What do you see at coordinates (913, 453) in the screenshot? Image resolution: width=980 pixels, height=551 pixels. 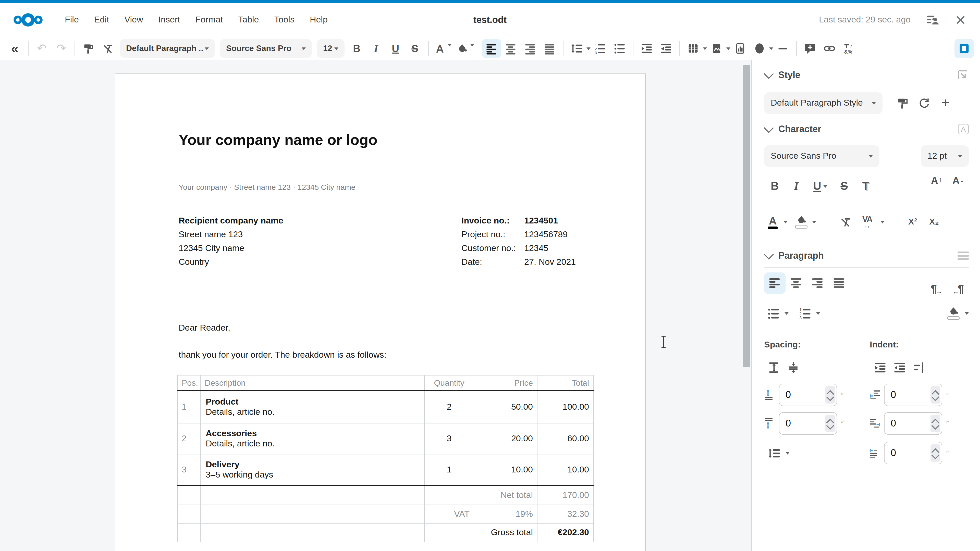 I see `first-line-indent-spinbox` at bounding box center [913, 453].